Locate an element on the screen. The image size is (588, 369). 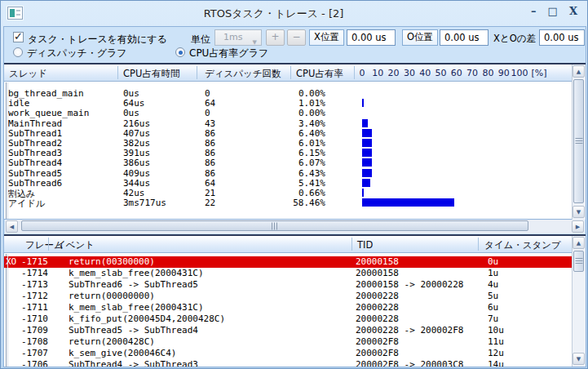
o-position-button: O位置 is located at coordinates (420, 38).